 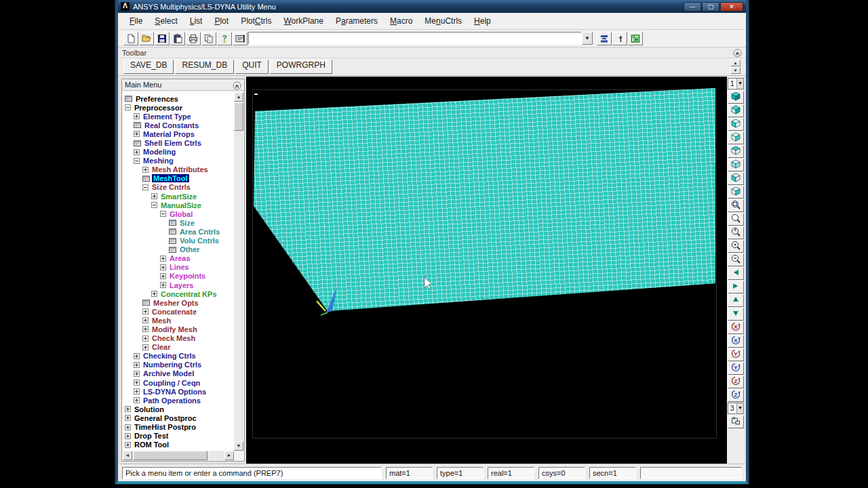 I want to click on open-folder-button, so click(x=146, y=39).